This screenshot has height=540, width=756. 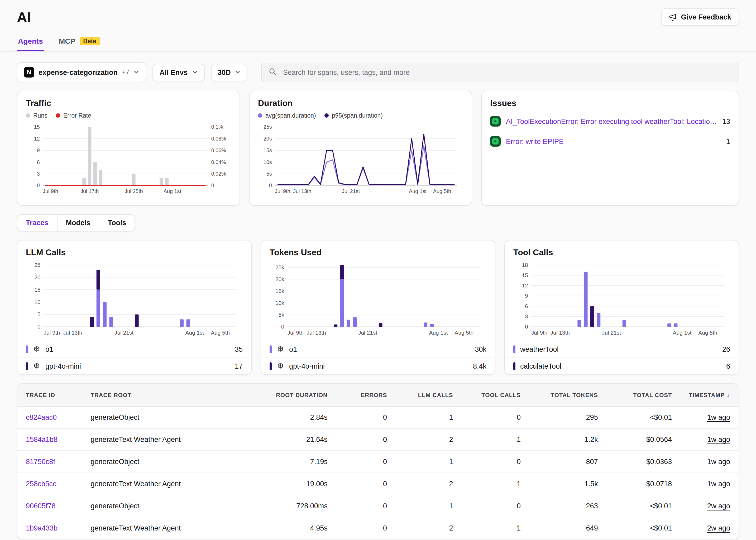 I want to click on traffic-legend: Runs Error Rate, so click(x=128, y=116).